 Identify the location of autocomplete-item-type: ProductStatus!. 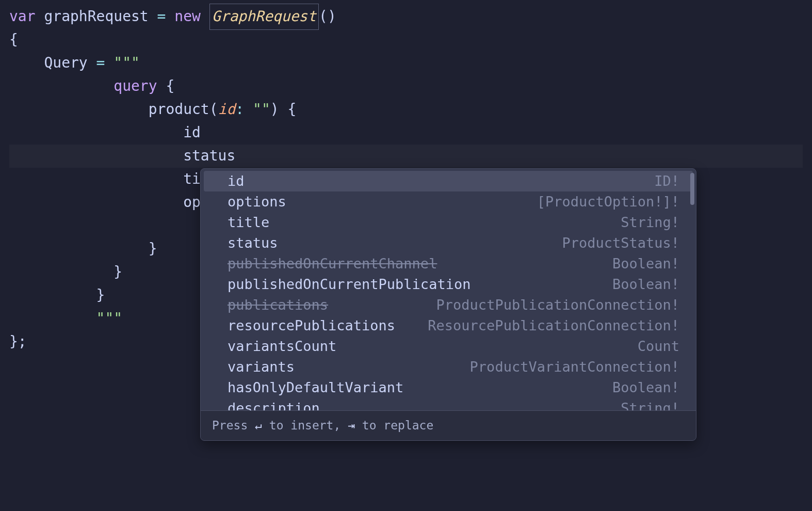
(621, 243).